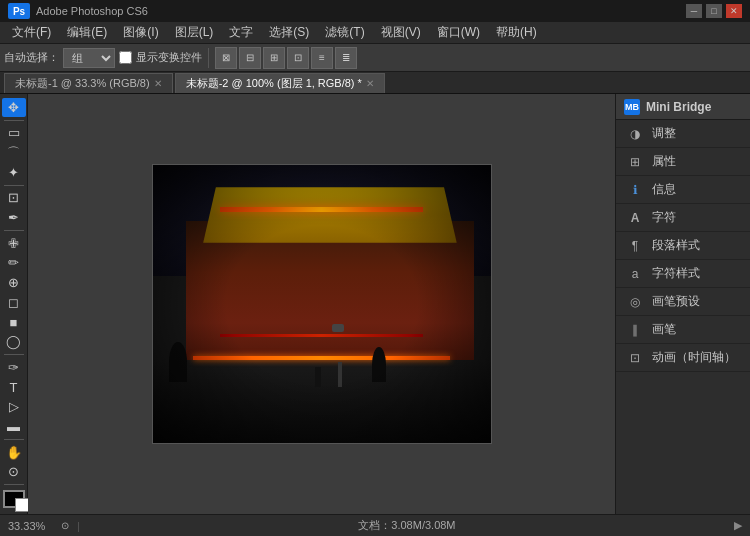  I want to click on tab-0: 未标题-1 @ 33.3% (RGB/8) ✕, so click(88, 83).